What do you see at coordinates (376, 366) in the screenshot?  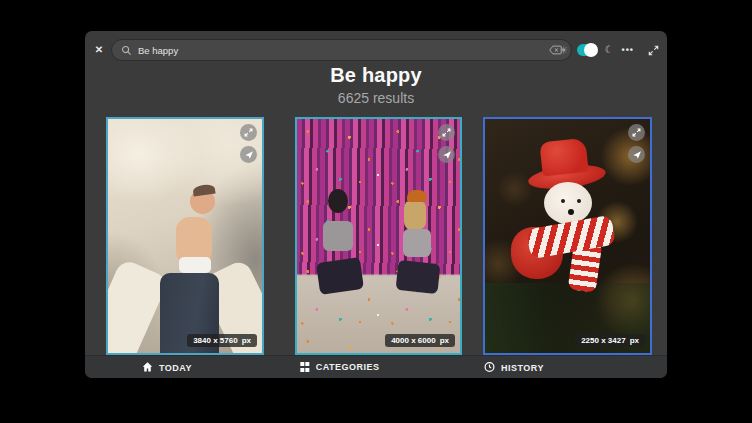 I see `bottom-navbar: TODAY CATEGORIES HISTORY` at bounding box center [376, 366].